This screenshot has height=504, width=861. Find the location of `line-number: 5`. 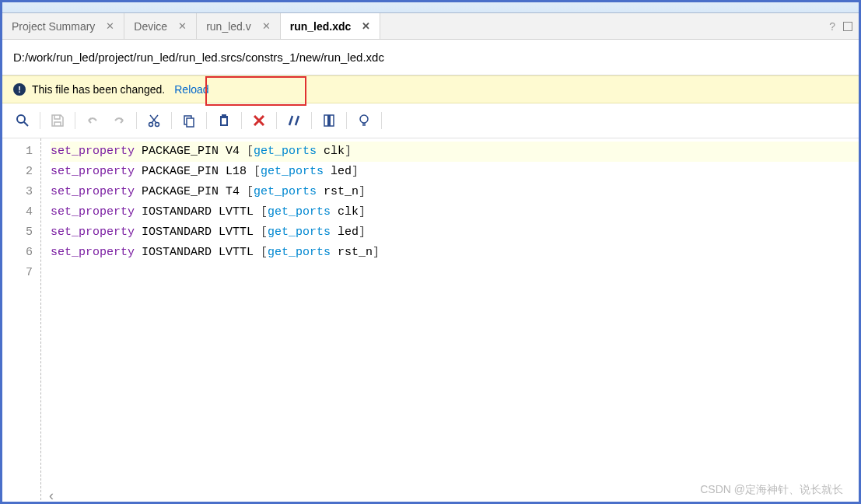

line-number: 5 is located at coordinates (17, 233).